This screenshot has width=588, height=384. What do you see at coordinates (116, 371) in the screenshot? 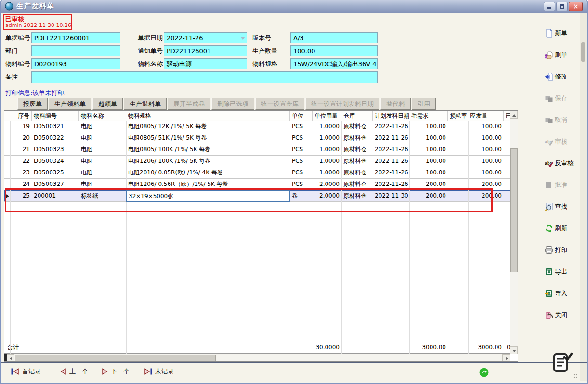
I see `nav-next-button: 下一个` at bounding box center [116, 371].